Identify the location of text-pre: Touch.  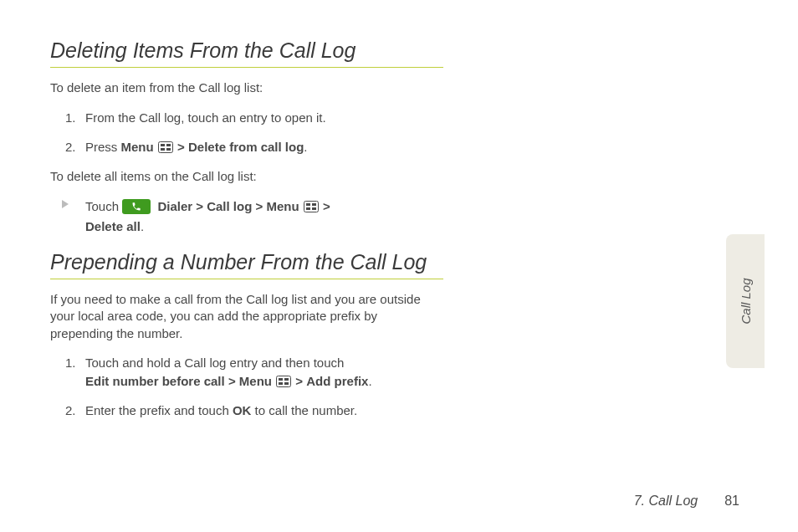
(104, 206).